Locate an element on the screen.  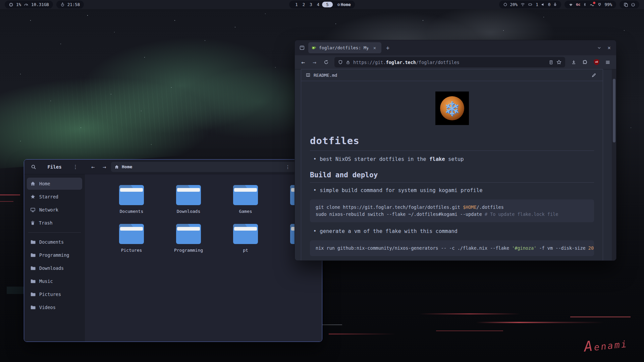
url-path: /foglar/dotfiles is located at coordinates (438, 62).